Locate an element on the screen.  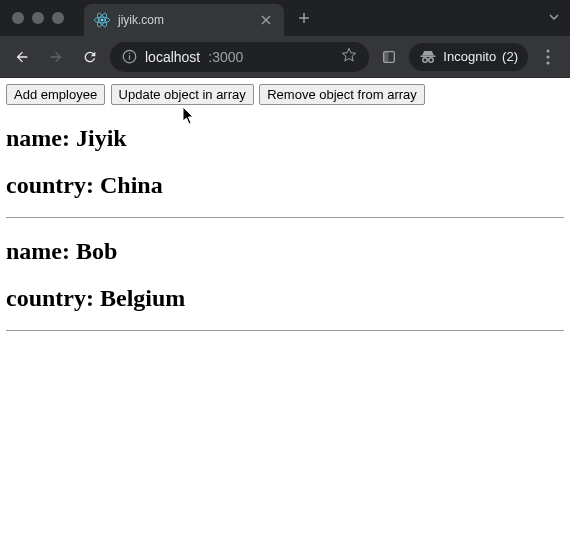
react-favicon-icon is located at coordinates (102, 20).